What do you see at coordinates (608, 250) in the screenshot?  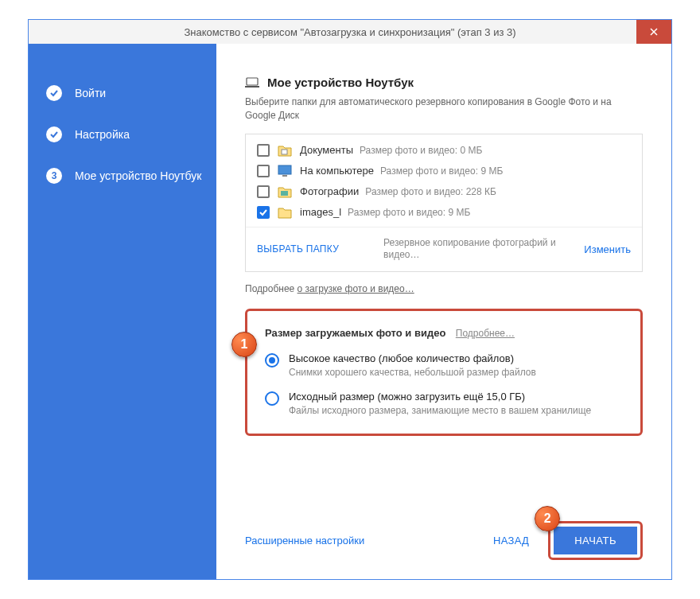 I see `change-link: Изменить` at bounding box center [608, 250].